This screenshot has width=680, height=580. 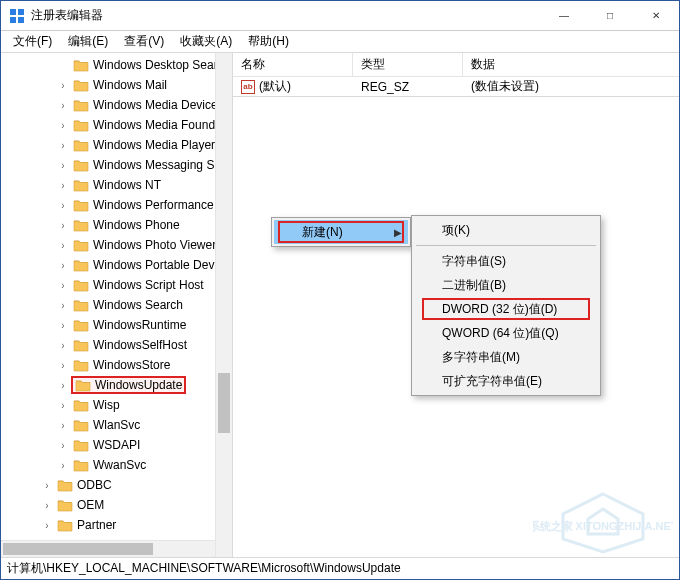 I want to click on tree-hscrollbar, so click(x=108, y=548).